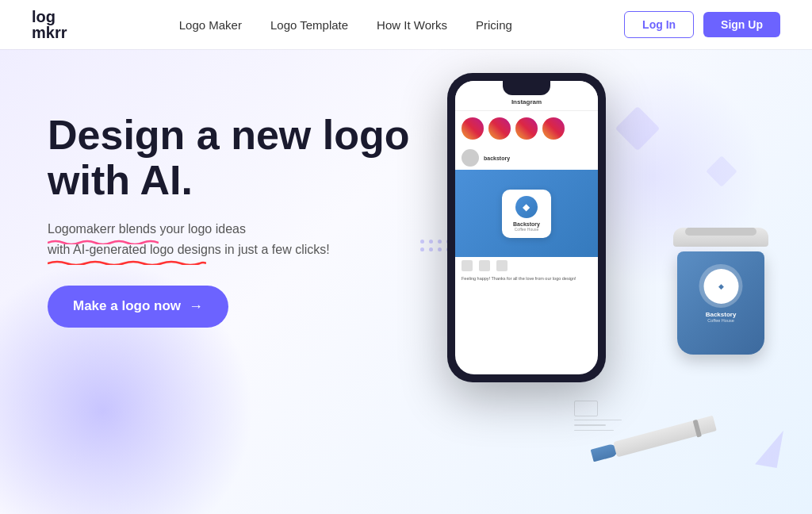 The width and height of the screenshot is (812, 514). I want to click on hero-desc-line2: with AI-generated logo designs in just a…, so click(189, 250).